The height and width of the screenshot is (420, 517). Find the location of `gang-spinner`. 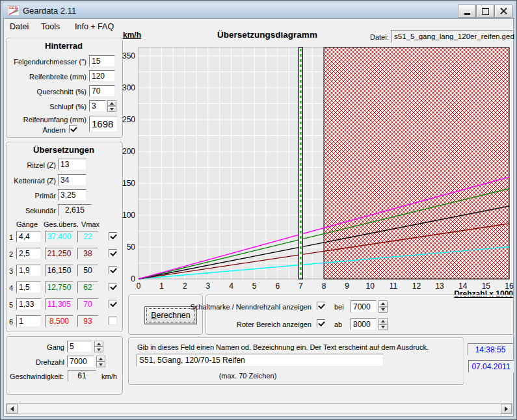

gang-spinner is located at coordinates (99, 347).